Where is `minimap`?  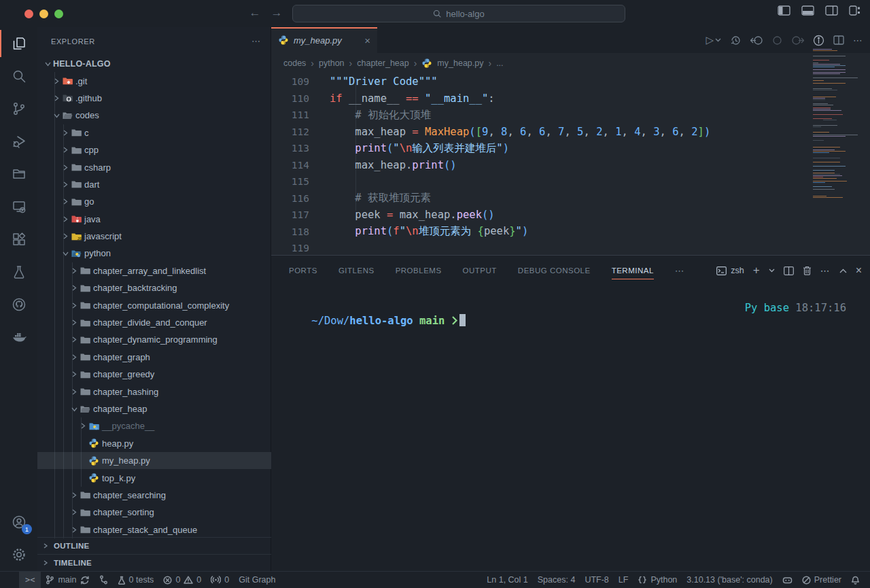 minimap is located at coordinates (835, 124).